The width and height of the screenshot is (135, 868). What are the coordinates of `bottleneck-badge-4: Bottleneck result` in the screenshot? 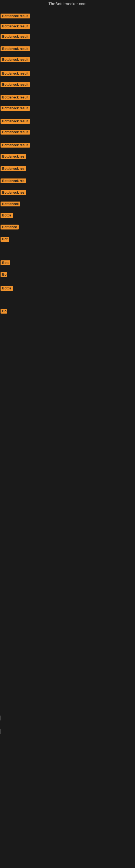 It's located at (15, 49).